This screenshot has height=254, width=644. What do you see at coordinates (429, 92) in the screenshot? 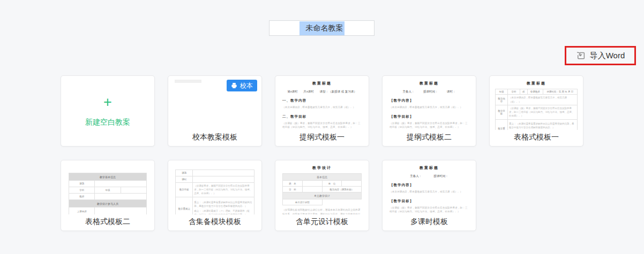
I see `preview-meta: 主备人： 授课时间： 课时：` at bounding box center [429, 92].